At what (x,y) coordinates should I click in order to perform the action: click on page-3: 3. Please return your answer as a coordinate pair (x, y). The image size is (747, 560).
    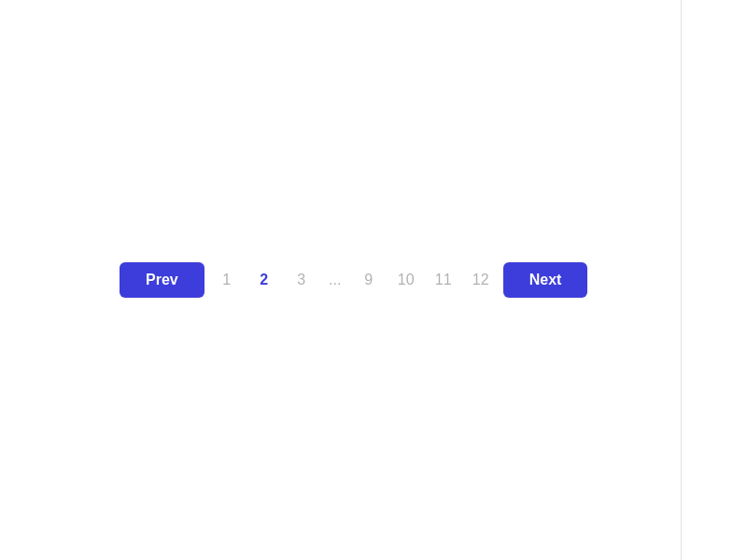
    Looking at the image, I should click on (302, 280).